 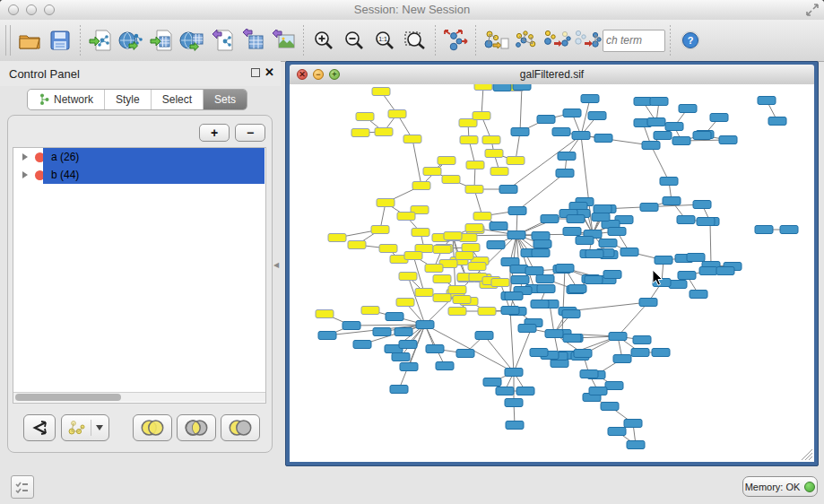 What do you see at coordinates (68, 397) in the screenshot?
I see `scrollbar-thumb` at bounding box center [68, 397].